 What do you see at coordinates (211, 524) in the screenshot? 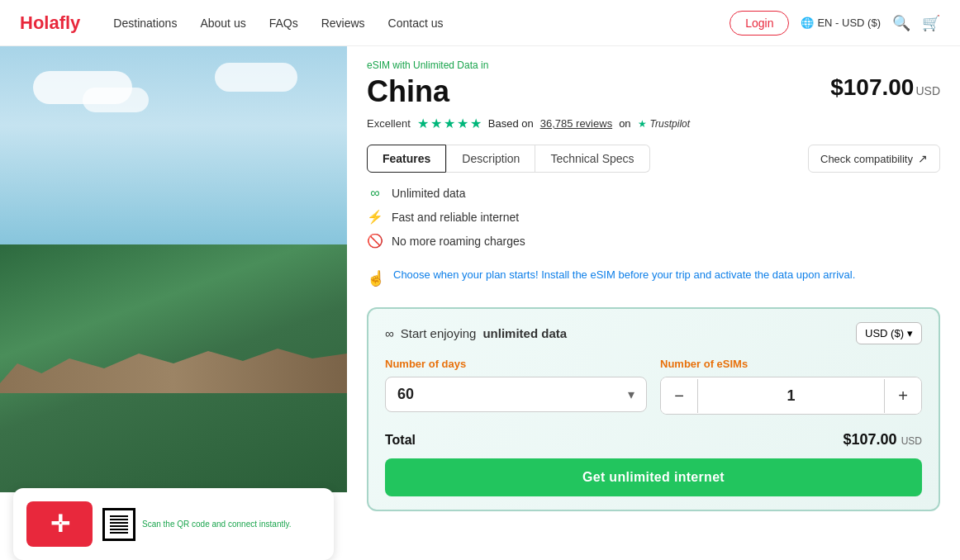
I see `qr-area: Scan the QR code and connect instantly.` at bounding box center [211, 524].